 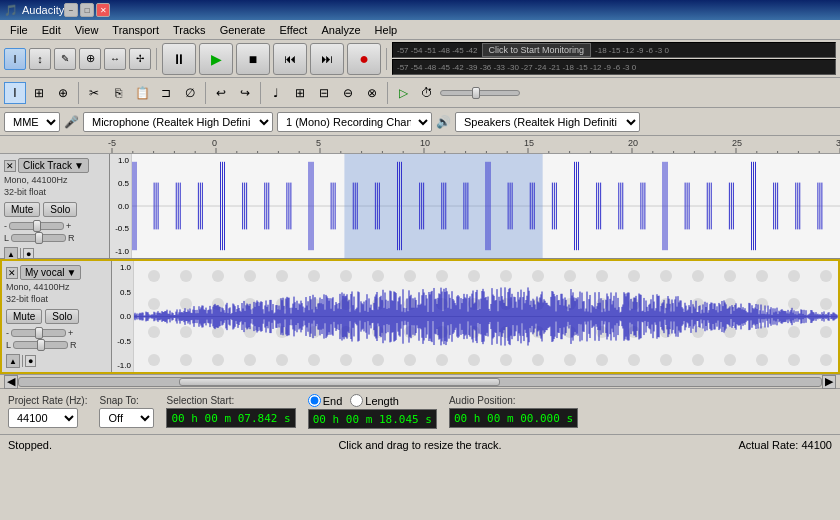 What do you see at coordinates (43, 418) in the screenshot?
I see `project-rate-select: 44100` at bounding box center [43, 418].